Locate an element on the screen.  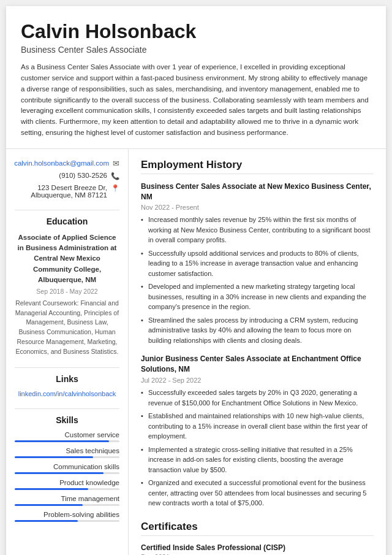
job-bullet: Developed and implemented a new marketin… is located at coordinates (257, 297).